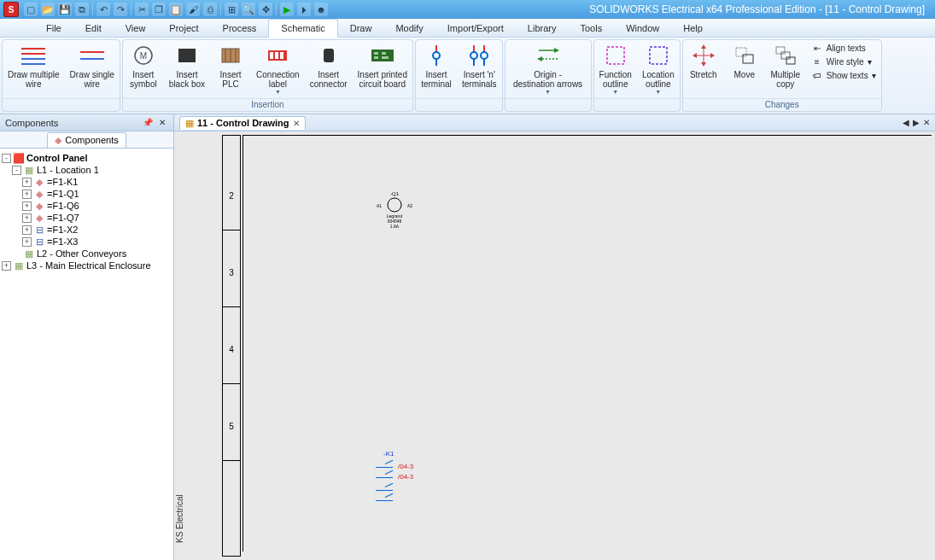 The height and width of the screenshot is (560, 935). I want to click on qat-saveall-icon: ⧉, so click(82, 9).